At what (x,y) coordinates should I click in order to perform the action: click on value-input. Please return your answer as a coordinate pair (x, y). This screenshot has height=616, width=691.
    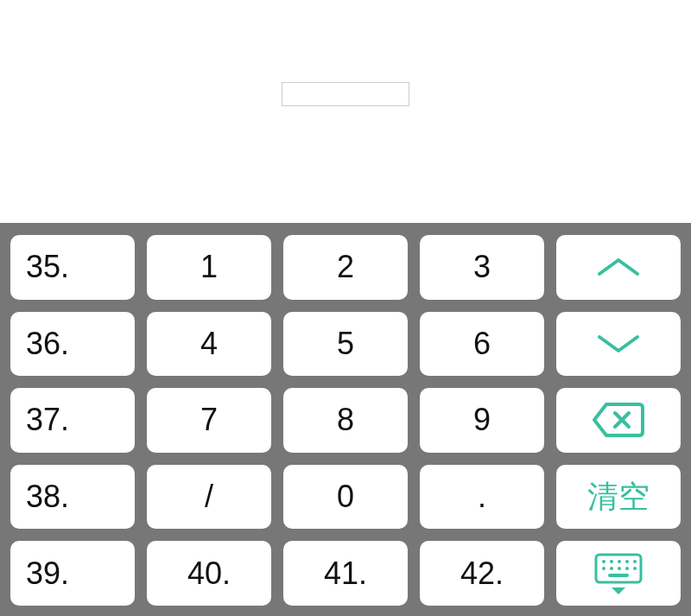
    Looking at the image, I should click on (346, 94).